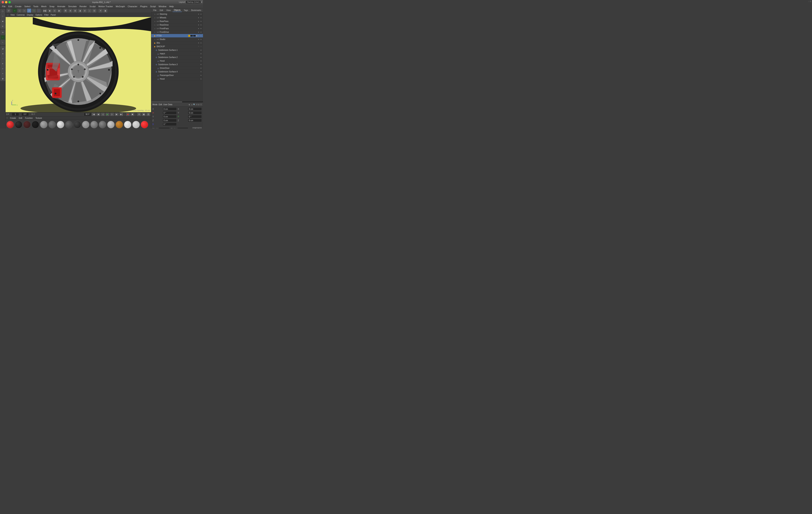 The height and width of the screenshot is (514, 812). Describe the element at coordinates (199, 47) in the screenshot. I see `vis-btn-backup: ✕` at that location.